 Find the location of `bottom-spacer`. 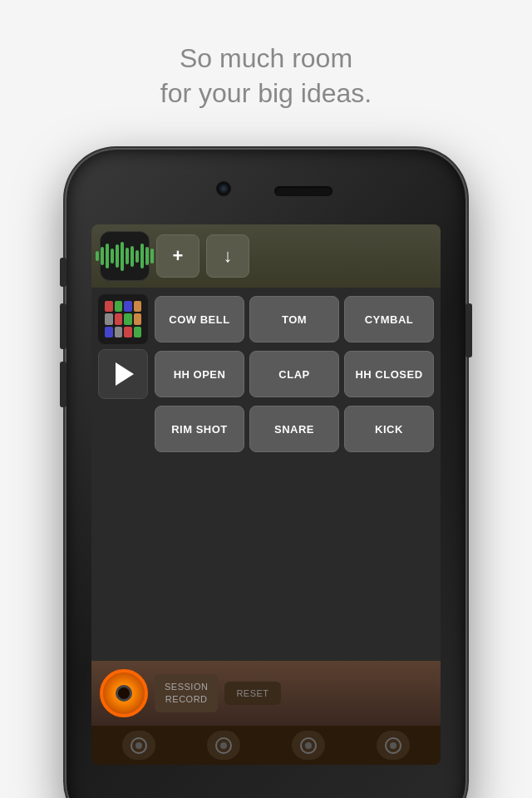

bottom-spacer is located at coordinates (123, 429).